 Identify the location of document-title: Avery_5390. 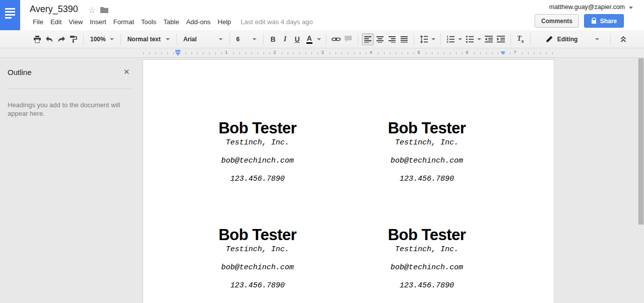
(54, 9).